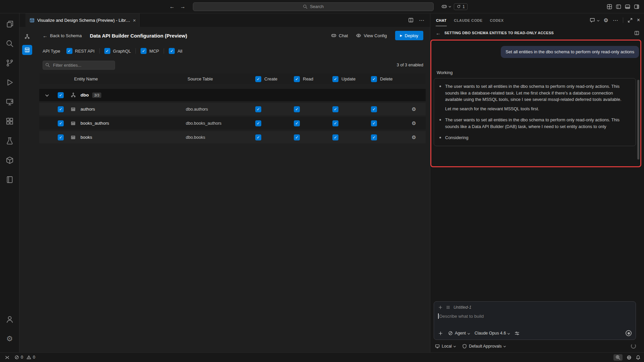 The height and width of the screenshot is (362, 644). What do you see at coordinates (122, 51) in the screenshot?
I see `graphql-label: GraphQL` at bounding box center [122, 51].